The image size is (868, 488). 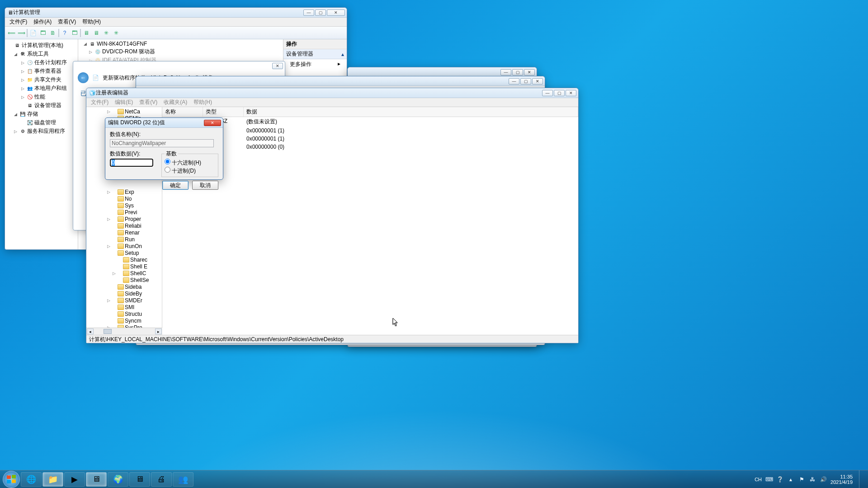 I want to click on tree-key: RunOn, so click(x=133, y=246).